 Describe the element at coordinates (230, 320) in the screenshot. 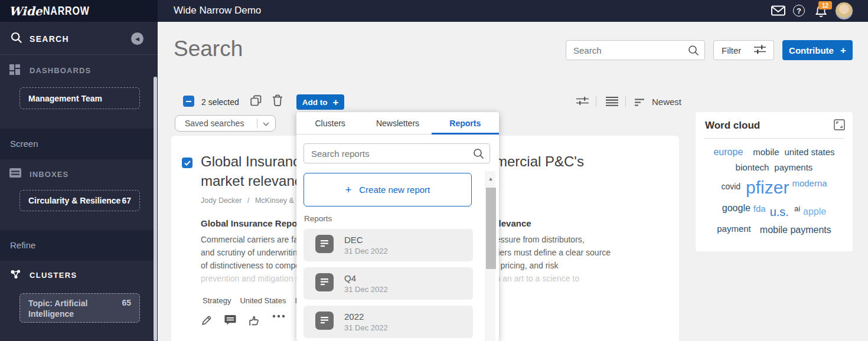

I see `comment-icon` at that location.